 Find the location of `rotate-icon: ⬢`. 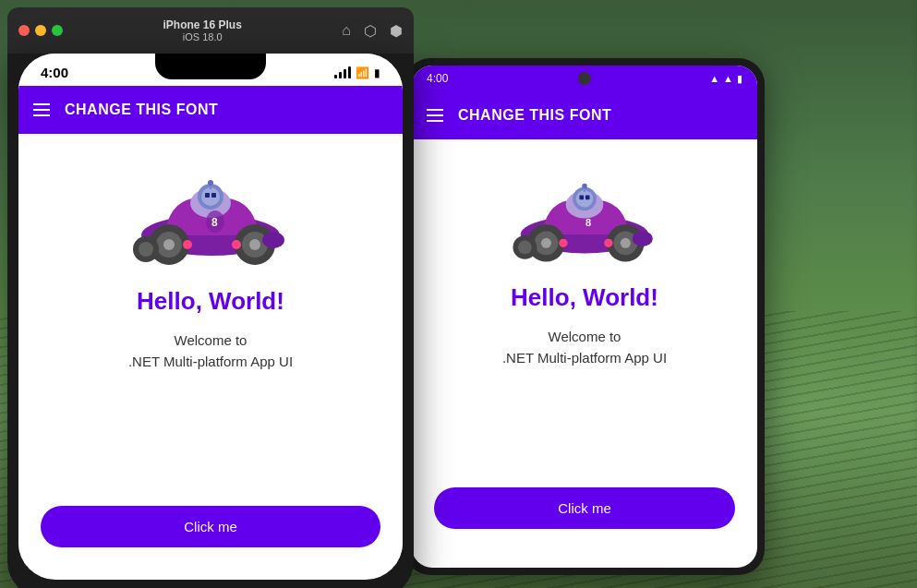

rotate-icon: ⬢ is located at coordinates (396, 31).